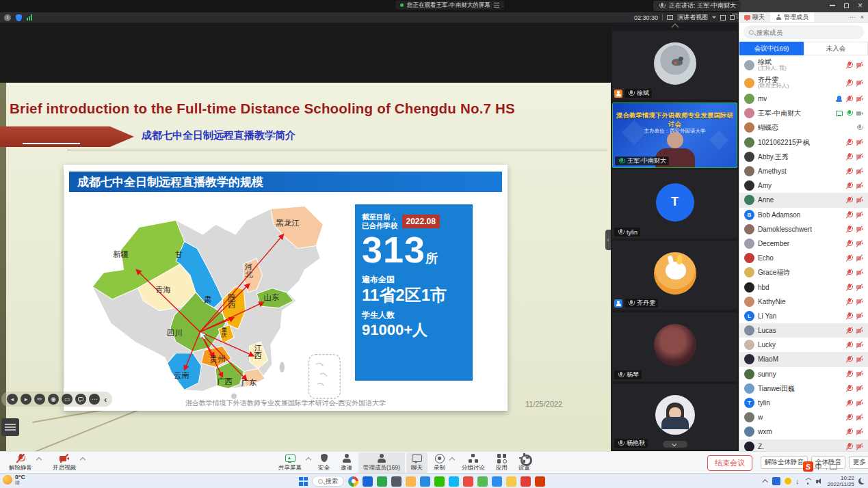  Describe the element at coordinates (608, 240) in the screenshot. I see `strip-collapse-handle: ‹` at that location.